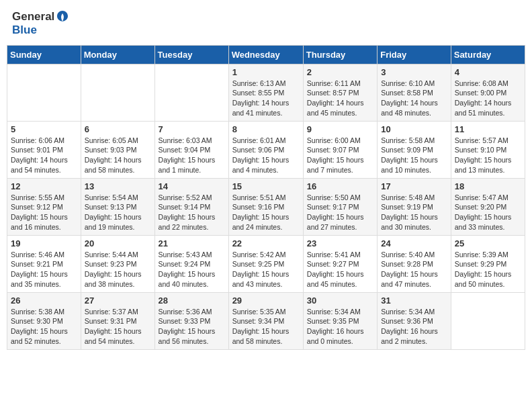 This screenshot has width=532, height=411. Describe the element at coordinates (118, 212) in the screenshot. I see `cell-content: Sunrise: 5:54 AM Sunset: 9:13 PM Dayligh…` at that location.